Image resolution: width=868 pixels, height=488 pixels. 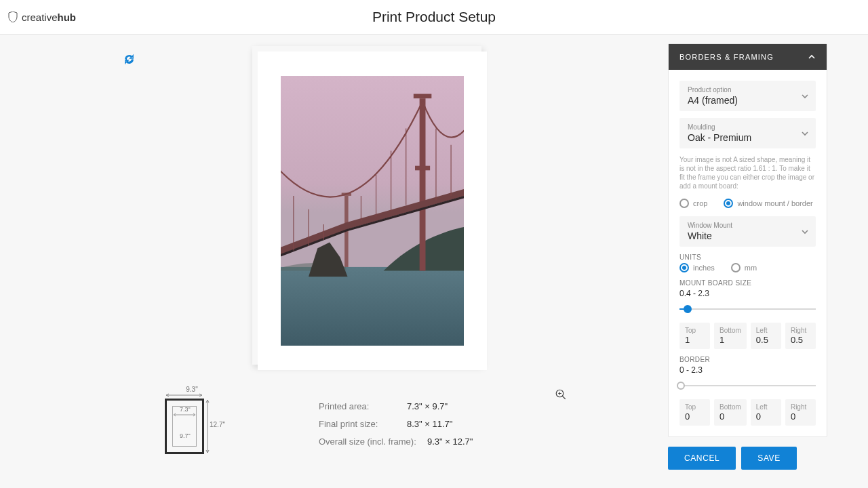 What do you see at coordinates (812, 57) in the screenshot?
I see `chevron-up-icon` at bounding box center [812, 57].